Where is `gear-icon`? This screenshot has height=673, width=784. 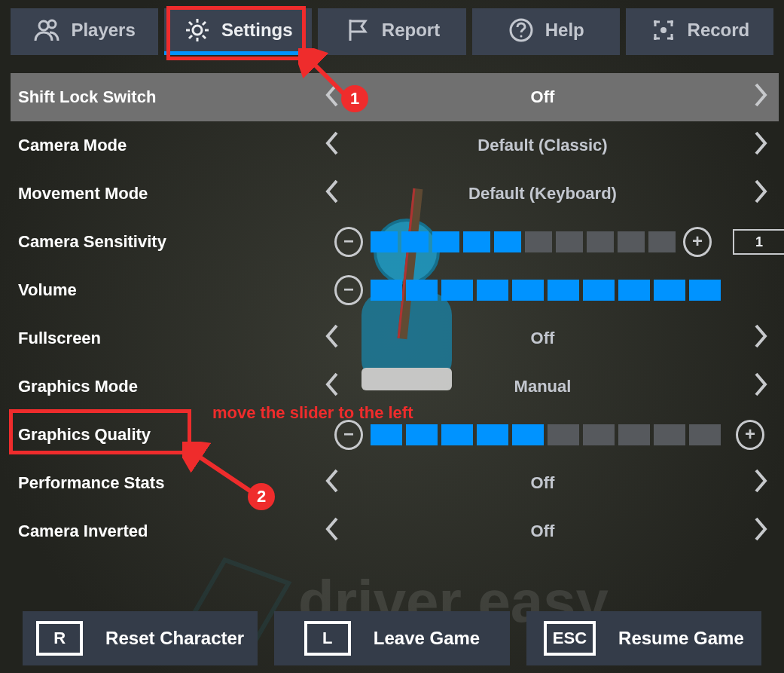 gear-icon is located at coordinates (197, 30).